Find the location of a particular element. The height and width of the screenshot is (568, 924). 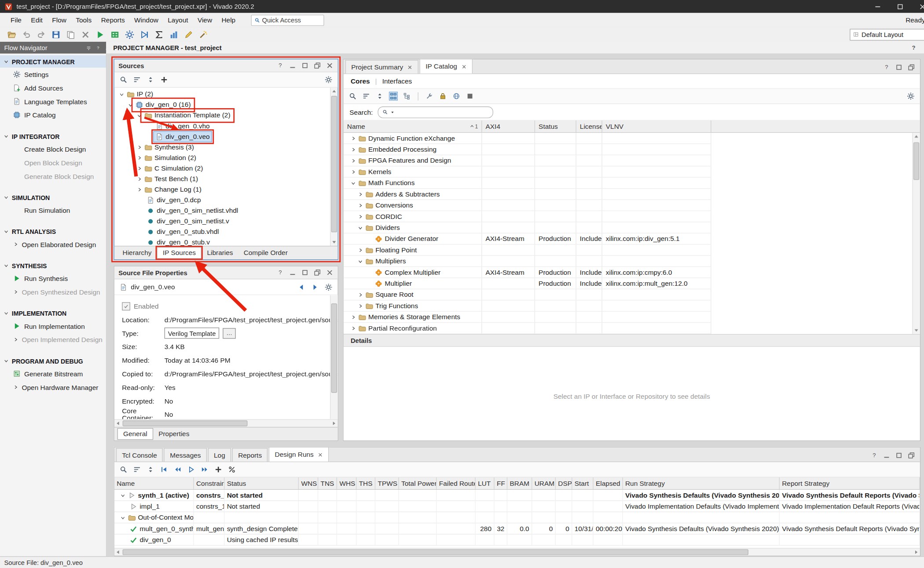

gear-icon is located at coordinates (328, 287).